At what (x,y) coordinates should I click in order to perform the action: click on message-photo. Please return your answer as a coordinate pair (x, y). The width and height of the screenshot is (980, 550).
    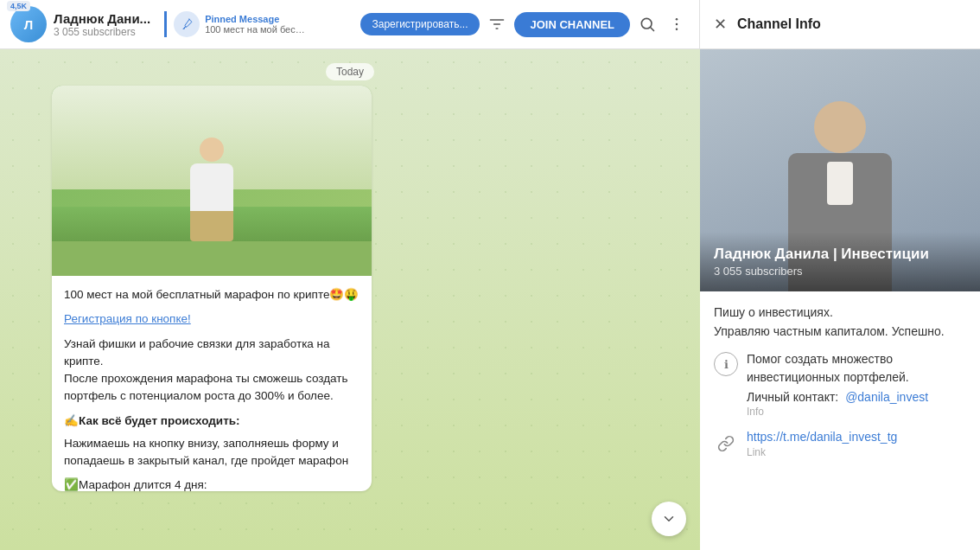
    Looking at the image, I should click on (212, 181).